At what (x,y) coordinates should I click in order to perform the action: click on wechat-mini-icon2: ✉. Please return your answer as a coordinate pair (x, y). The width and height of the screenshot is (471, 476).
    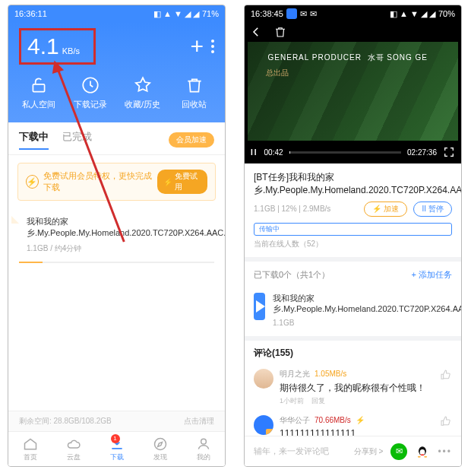
    Looking at the image, I should click on (313, 14).